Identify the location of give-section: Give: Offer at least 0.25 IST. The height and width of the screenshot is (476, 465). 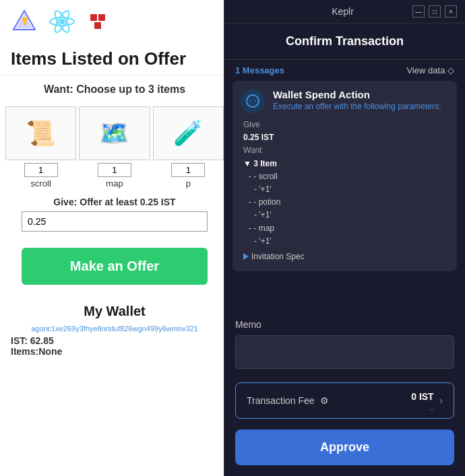
(115, 213).